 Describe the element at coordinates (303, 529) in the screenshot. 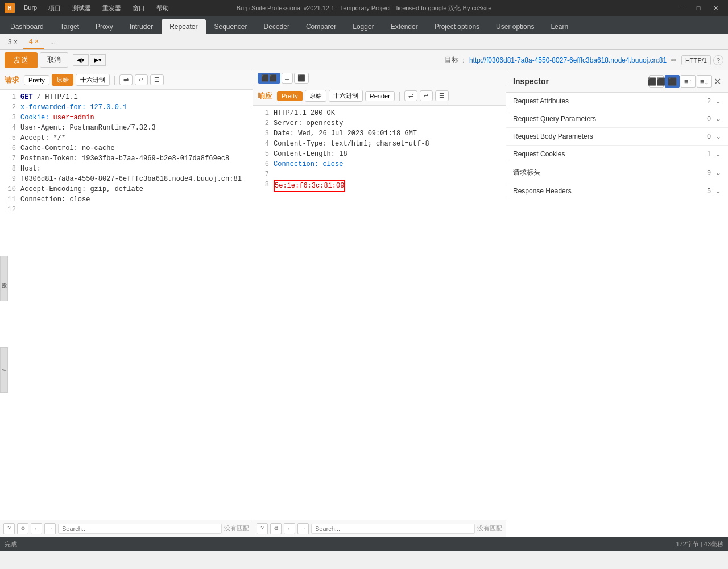

I see `response-fwd-btn: →` at that location.